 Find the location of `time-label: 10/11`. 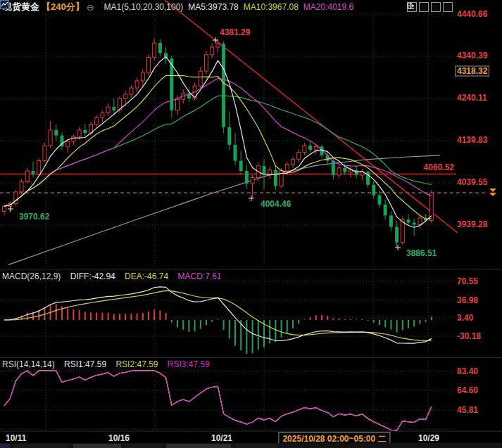

time-label: 10/11 is located at coordinates (15, 438).